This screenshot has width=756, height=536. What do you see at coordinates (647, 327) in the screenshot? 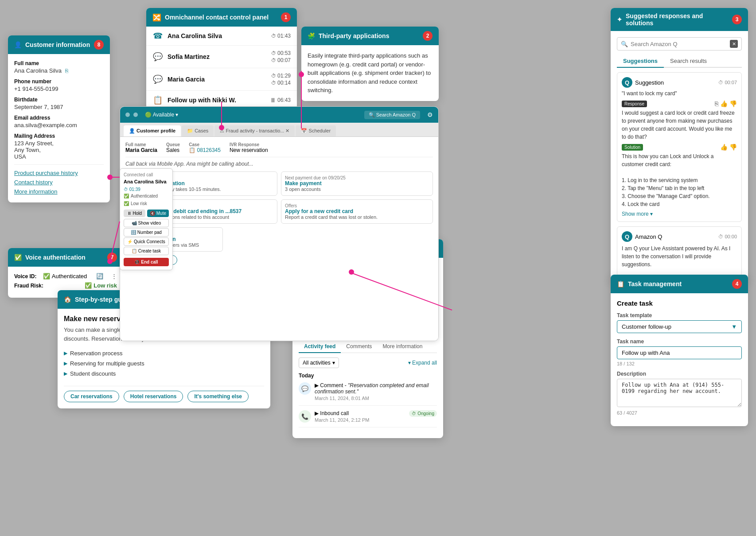
I see `template-value: Customer follow-up` at bounding box center [647, 327].